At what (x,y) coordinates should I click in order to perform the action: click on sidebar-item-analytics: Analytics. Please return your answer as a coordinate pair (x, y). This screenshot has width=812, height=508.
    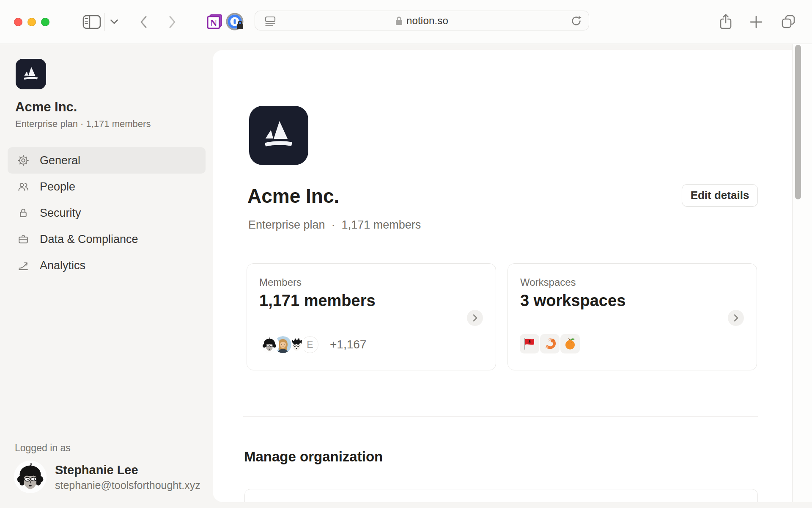
    Looking at the image, I should click on (107, 265).